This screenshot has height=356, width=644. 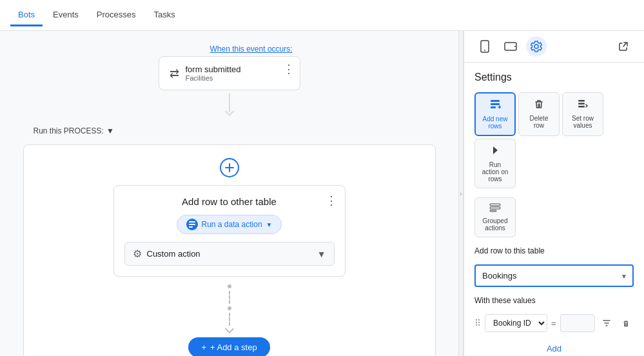 What do you see at coordinates (66, 15) in the screenshot?
I see `tab-events: Events` at bounding box center [66, 15].